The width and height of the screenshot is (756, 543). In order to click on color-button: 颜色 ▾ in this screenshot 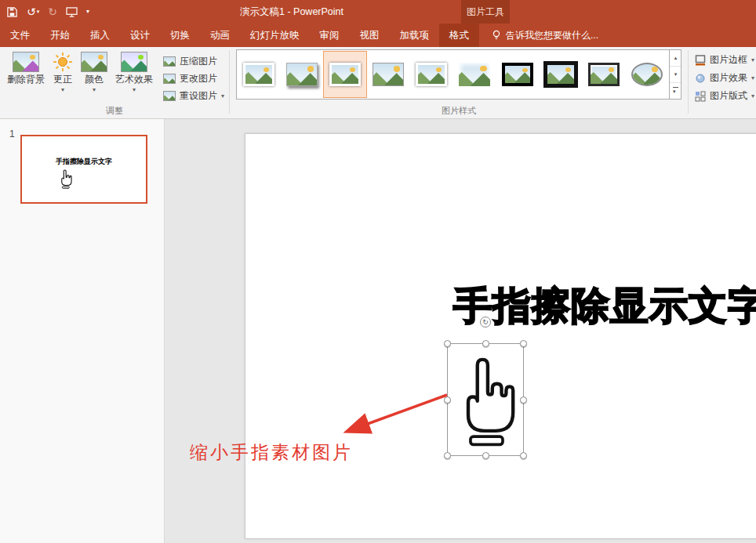, I will do `click(94, 76)`.